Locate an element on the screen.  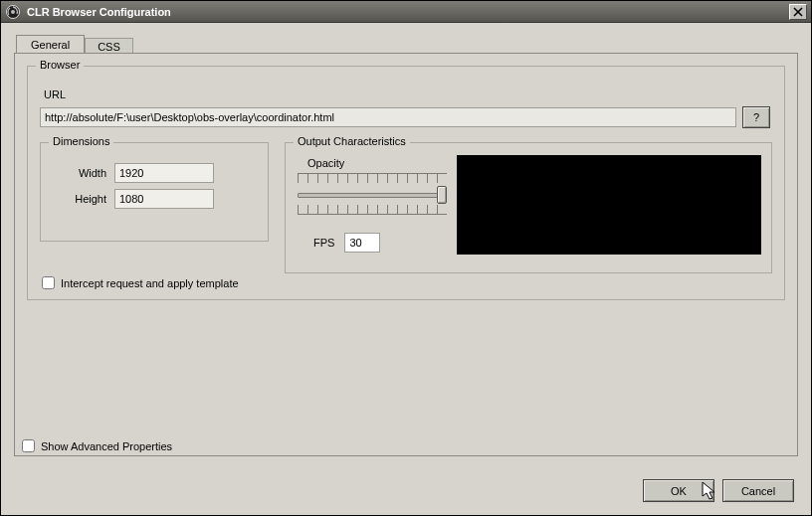
slider-thumb is located at coordinates (442, 195).